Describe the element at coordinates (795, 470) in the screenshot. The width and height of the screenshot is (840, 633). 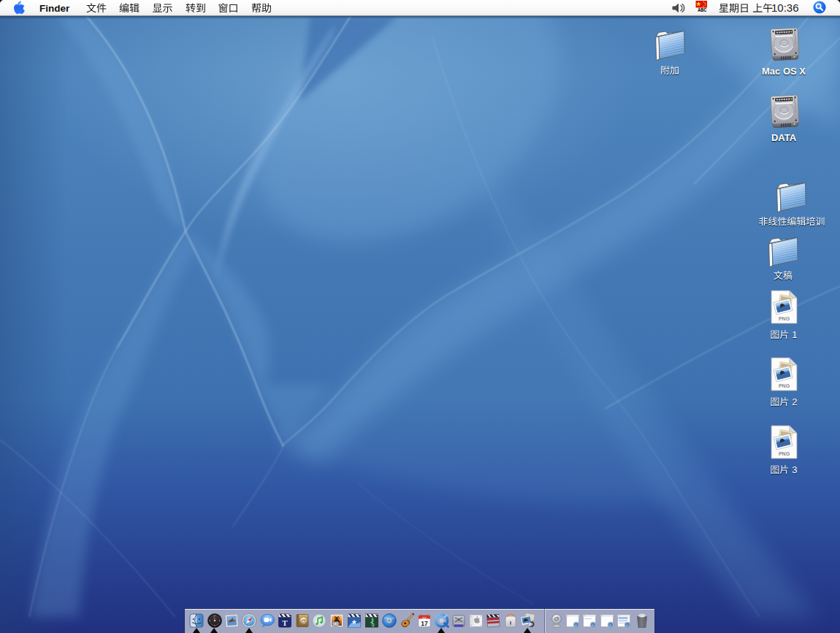
I see `svg-text: 3` at that location.